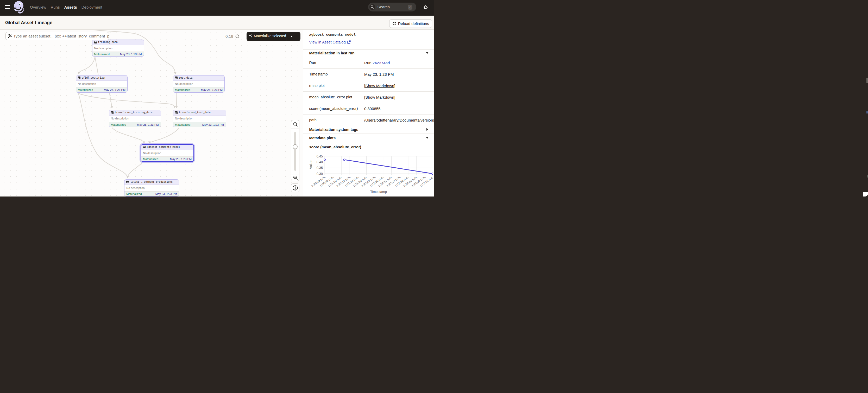  What do you see at coordinates (320, 156) in the screenshot?
I see `svg-text: 0.45` at bounding box center [320, 156].